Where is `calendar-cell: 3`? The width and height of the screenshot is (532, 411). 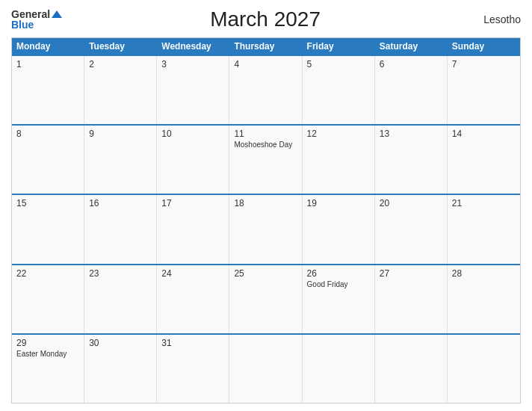
calendar-cell: 3 is located at coordinates (193, 90).